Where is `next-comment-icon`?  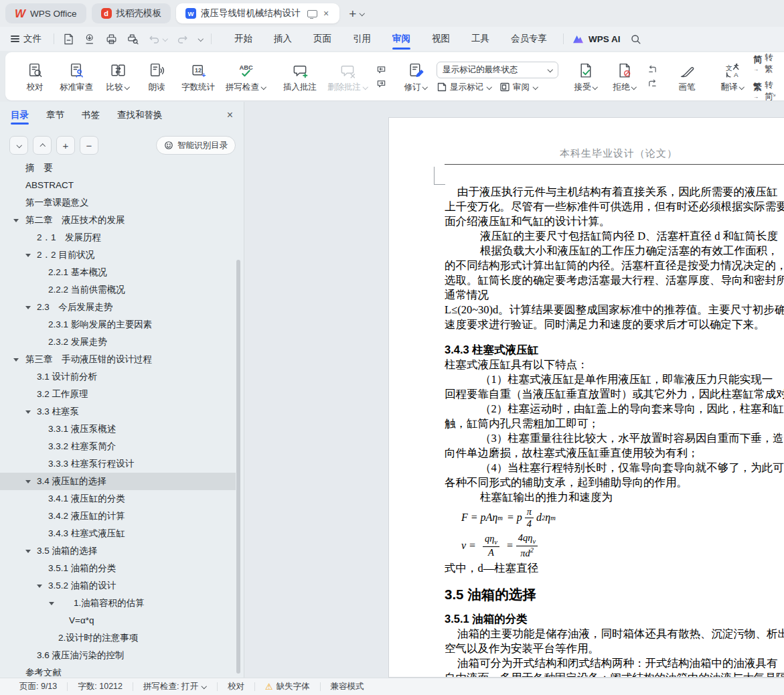
next-comment-icon is located at coordinates (382, 84).